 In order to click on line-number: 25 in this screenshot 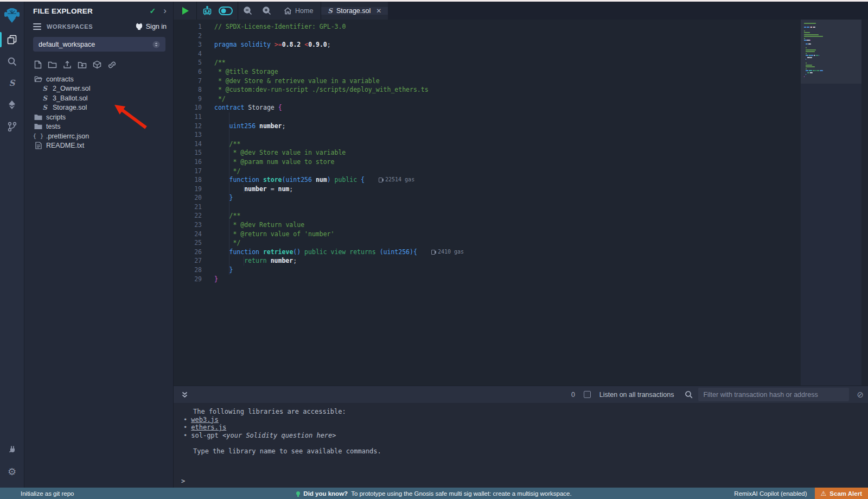, I will do `click(188, 243)`.